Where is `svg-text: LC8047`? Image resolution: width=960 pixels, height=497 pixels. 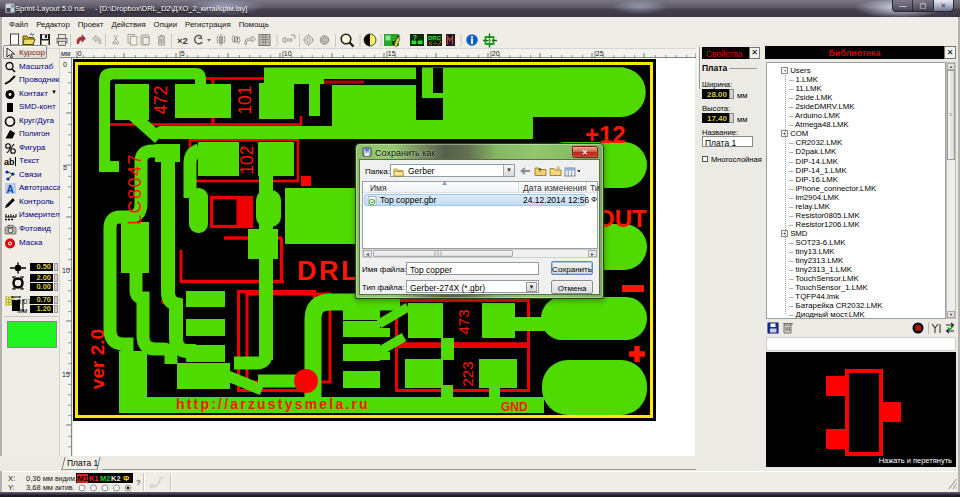
svg-text: LC8047 is located at coordinates (135, 189).